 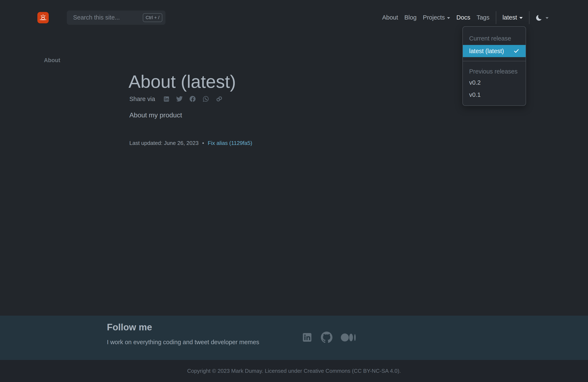 What do you see at coordinates (390, 18) in the screenshot?
I see `nav-item-about: About` at bounding box center [390, 18].